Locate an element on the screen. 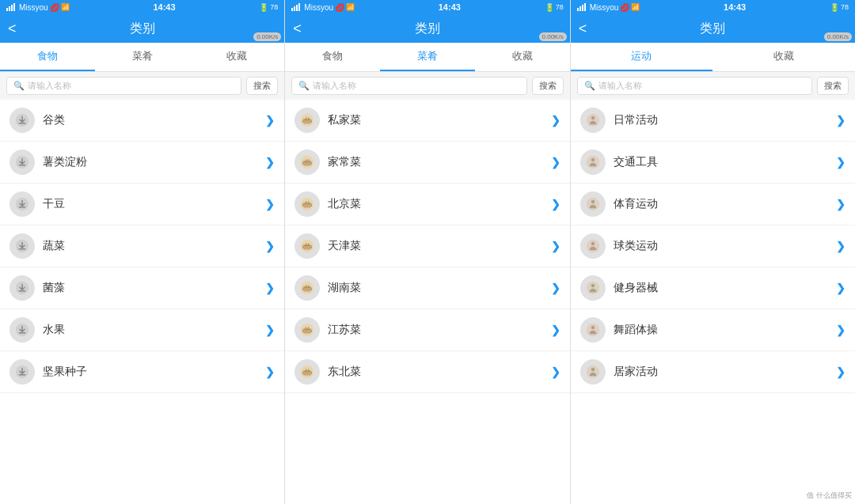  list-item: 北京菜 ❯ is located at coordinates (428, 204).